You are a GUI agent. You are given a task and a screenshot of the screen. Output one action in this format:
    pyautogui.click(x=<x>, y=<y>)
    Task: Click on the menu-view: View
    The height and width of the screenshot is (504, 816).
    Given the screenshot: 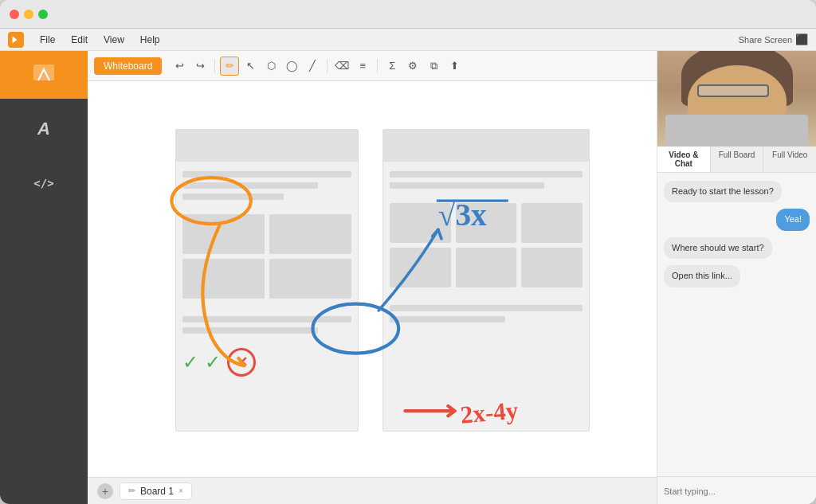 What is the action you would take?
    pyautogui.click(x=114, y=40)
    